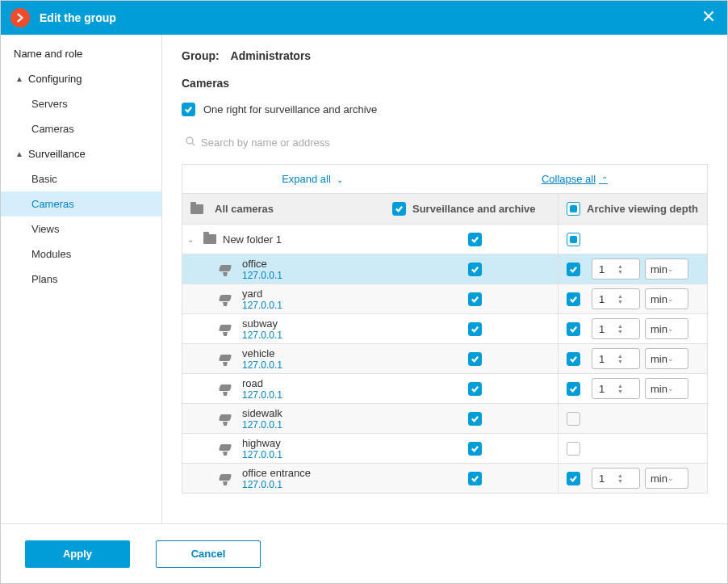 This screenshot has height=584, width=728. I want to click on collapse-all-link: Collapse all ⌃, so click(575, 179).